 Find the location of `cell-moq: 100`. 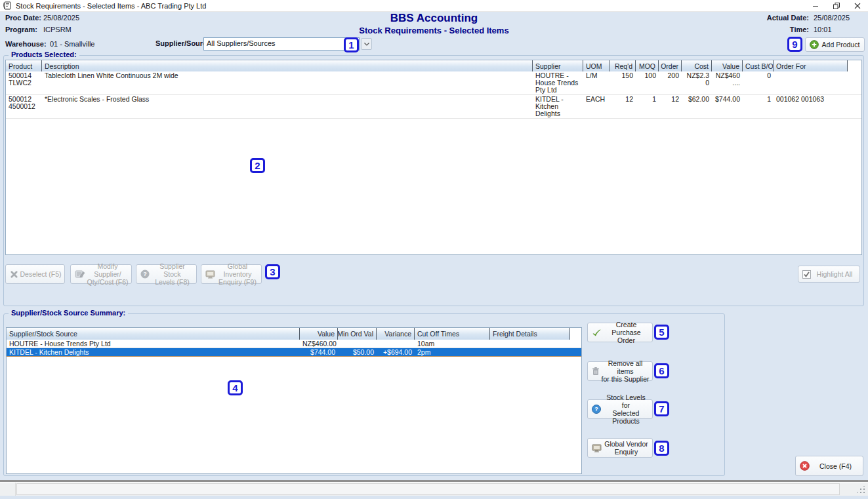

cell-moq: 100 is located at coordinates (647, 83).